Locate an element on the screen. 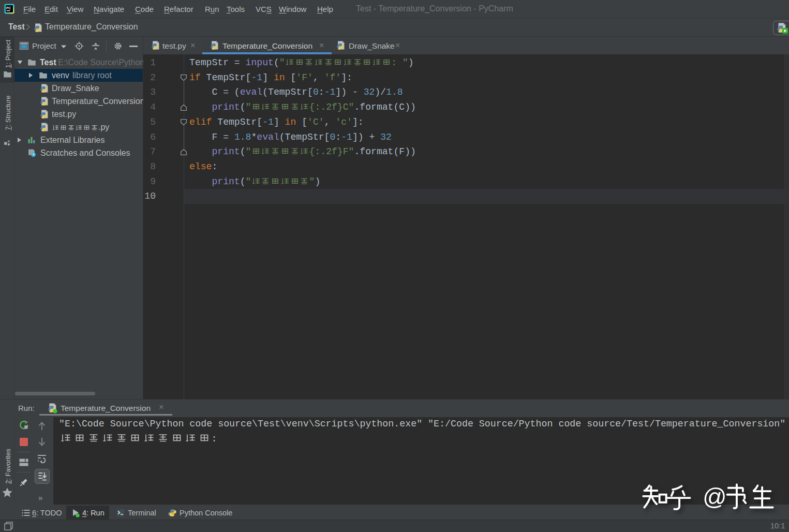 The width and height of the screenshot is (789, 532). svg-text: PC is located at coordinates (8, 8).